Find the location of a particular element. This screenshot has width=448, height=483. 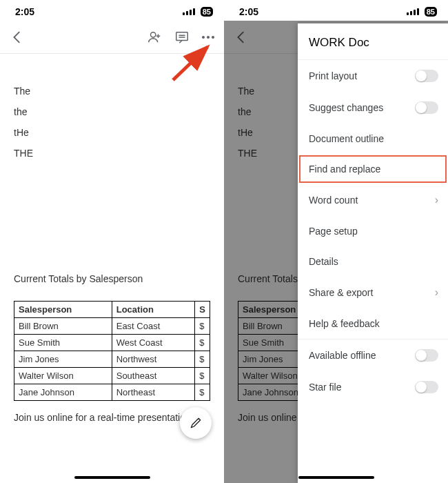

menu-document-outline: Document outline is located at coordinates (373, 139).